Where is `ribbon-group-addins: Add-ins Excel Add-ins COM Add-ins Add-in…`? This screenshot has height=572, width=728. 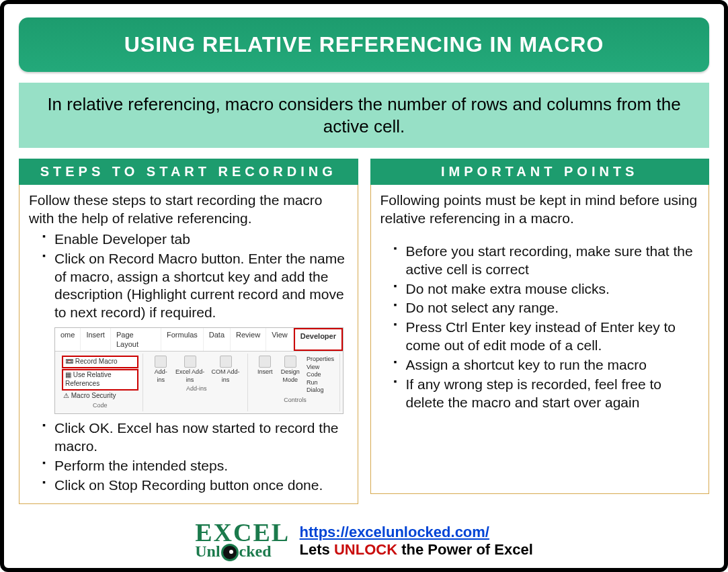 ribbon-group-addins: Add-ins Excel Add-ins COM Add-ins Add-in… is located at coordinates (197, 382).